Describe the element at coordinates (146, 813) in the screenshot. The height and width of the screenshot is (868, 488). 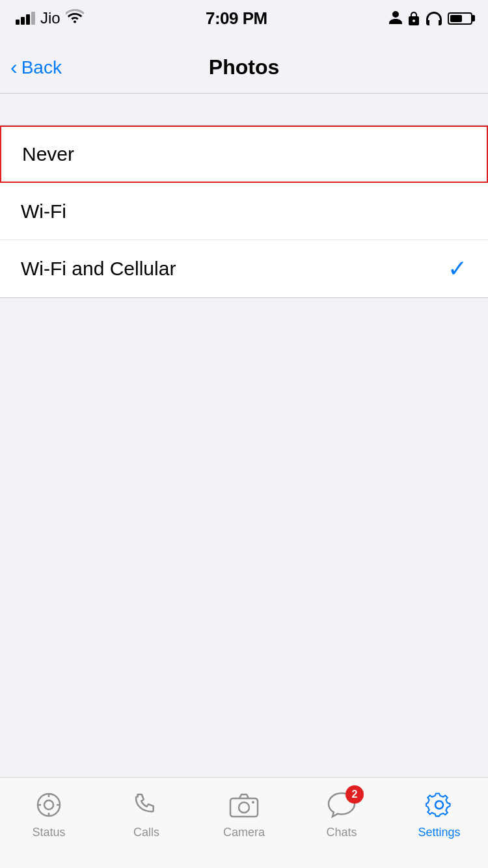
I see `tab-calls: Calls` at that location.